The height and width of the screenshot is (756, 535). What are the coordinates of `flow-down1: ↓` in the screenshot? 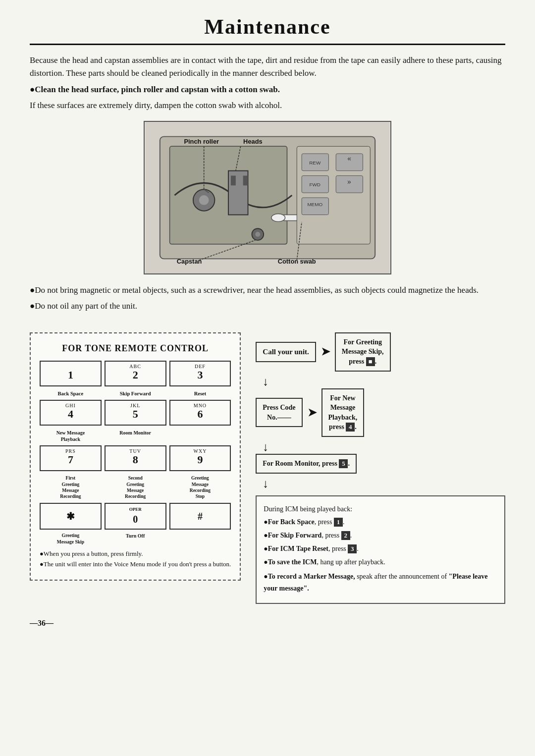 It's located at (380, 381).